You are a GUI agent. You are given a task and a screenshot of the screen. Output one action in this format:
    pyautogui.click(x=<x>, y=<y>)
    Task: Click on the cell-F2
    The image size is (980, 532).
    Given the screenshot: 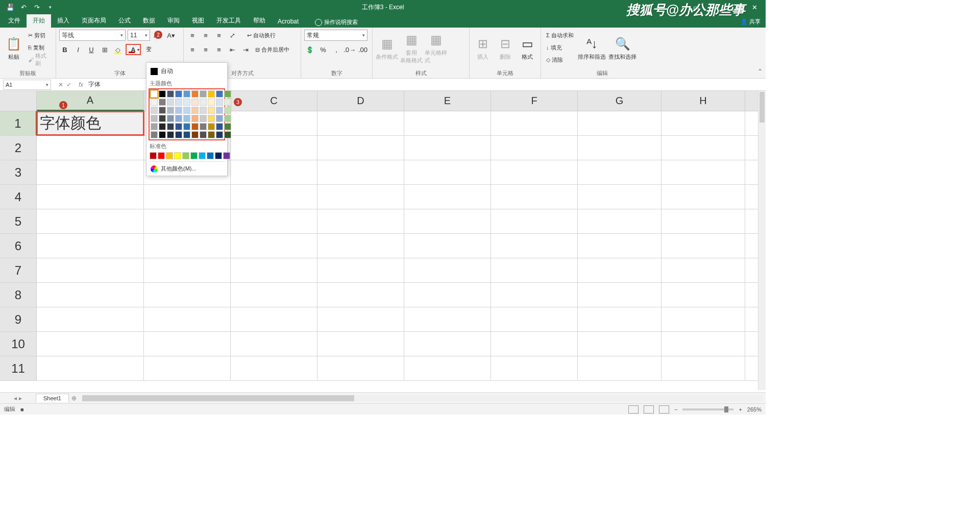 What is the action you would take?
    pyautogui.click(x=534, y=148)
    